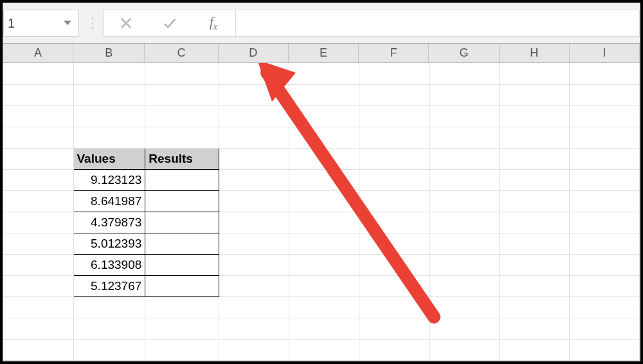  Describe the element at coordinates (183, 158) in the screenshot. I see `cell: Results` at that location.